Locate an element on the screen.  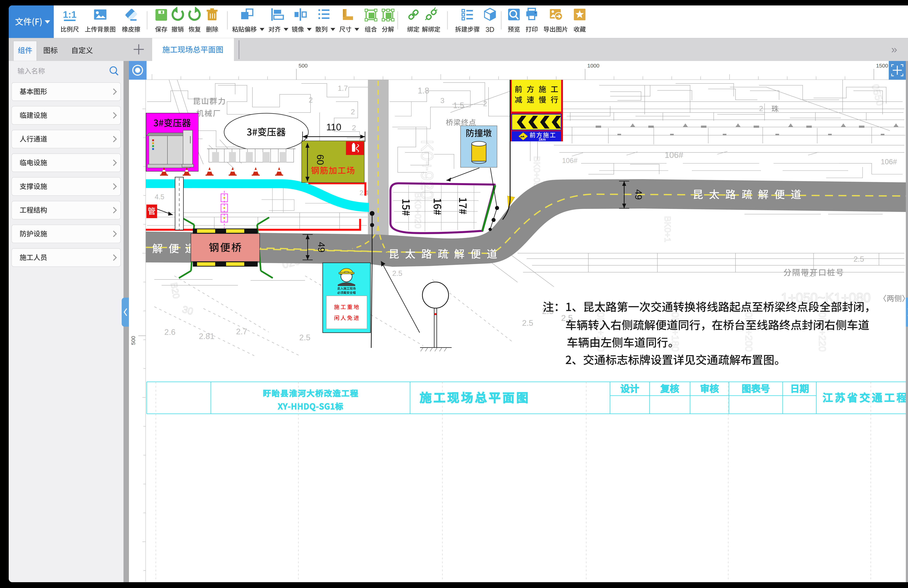
svg-text: BK0+1 is located at coordinates (668, 229).